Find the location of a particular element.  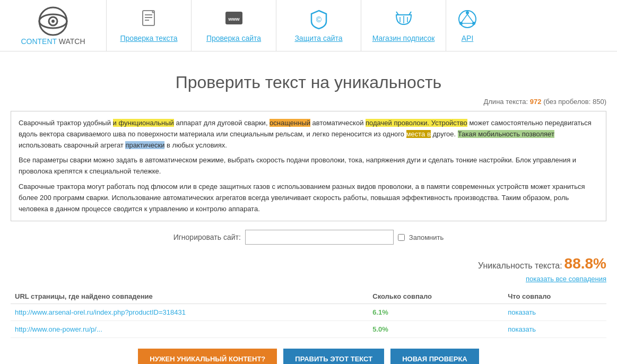

table-row: http://www.one-power.ru/p/... 5.0% показ… is located at coordinates (309, 330).